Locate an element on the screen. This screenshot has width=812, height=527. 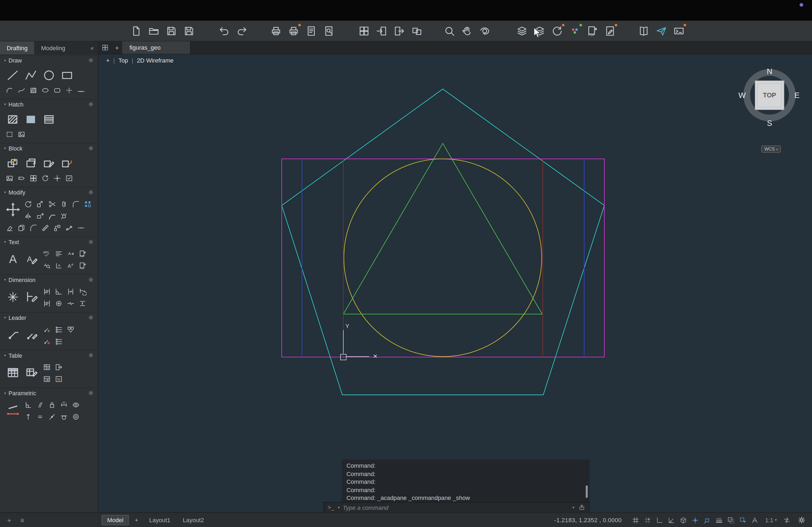
markup-button is located at coordinates (610, 31).